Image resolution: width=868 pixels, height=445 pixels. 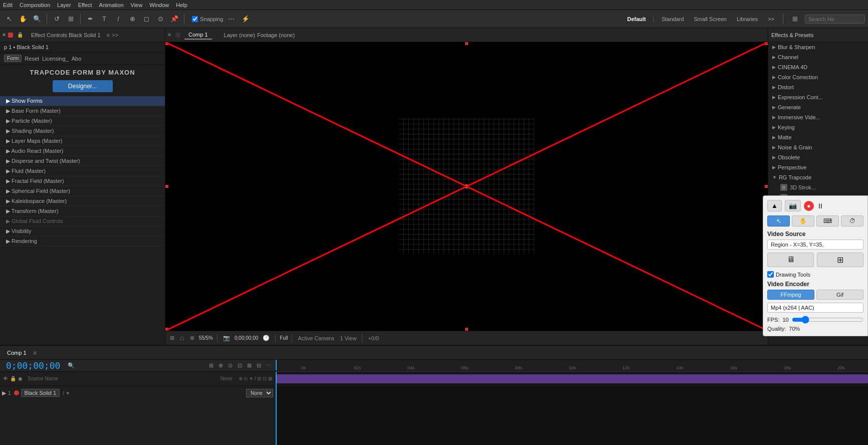 What do you see at coordinates (227, 338) in the screenshot?
I see `comp-cam-btn: 📷` at bounding box center [227, 338].